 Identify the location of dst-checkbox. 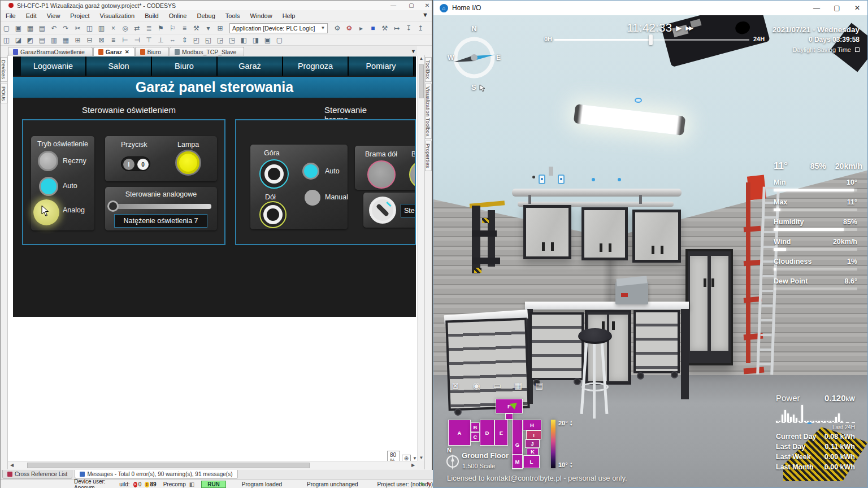
(857, 50).